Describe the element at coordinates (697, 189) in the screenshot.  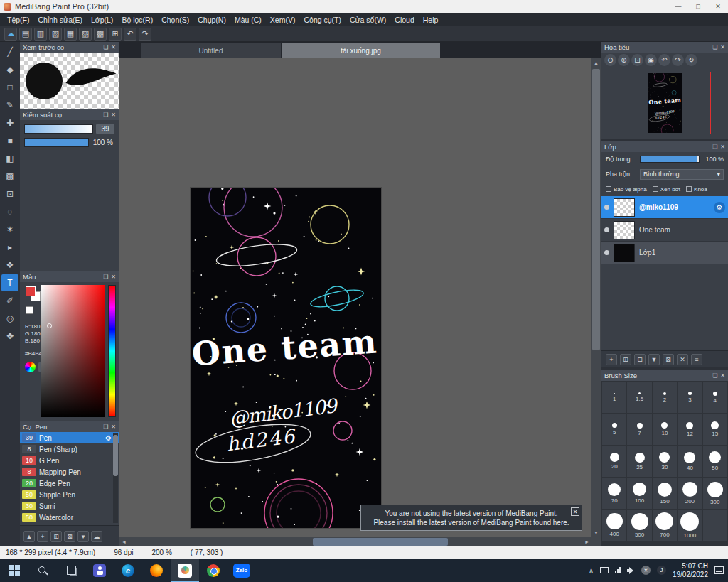
I see `lock-checkbox: Khóa` at that location.